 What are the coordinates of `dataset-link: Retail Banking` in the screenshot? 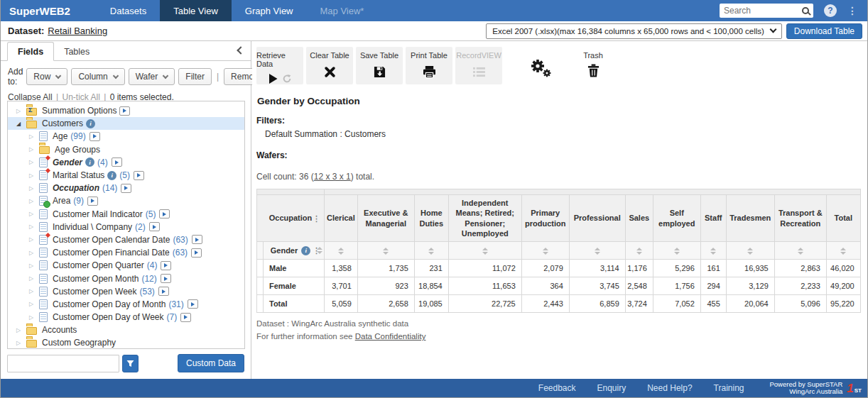 It's located at (77, 31).